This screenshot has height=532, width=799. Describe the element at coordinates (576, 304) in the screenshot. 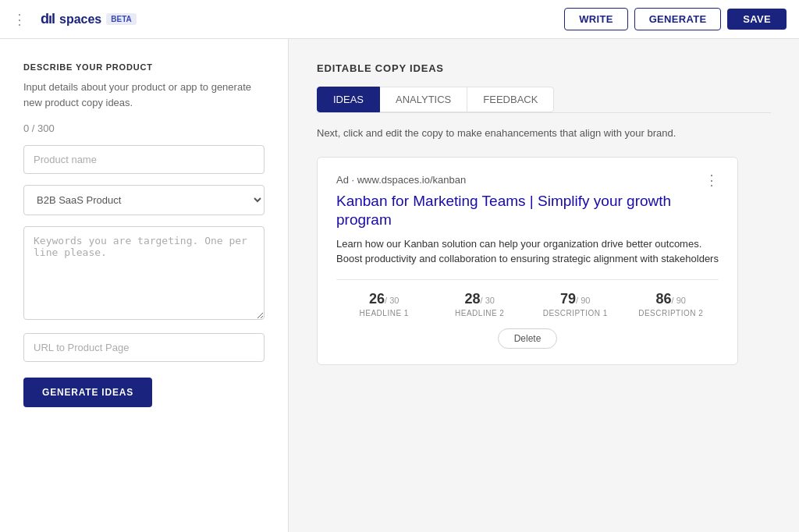

I see `metric-description1: 79/ 90 DESCRIPTION 1` at that location.